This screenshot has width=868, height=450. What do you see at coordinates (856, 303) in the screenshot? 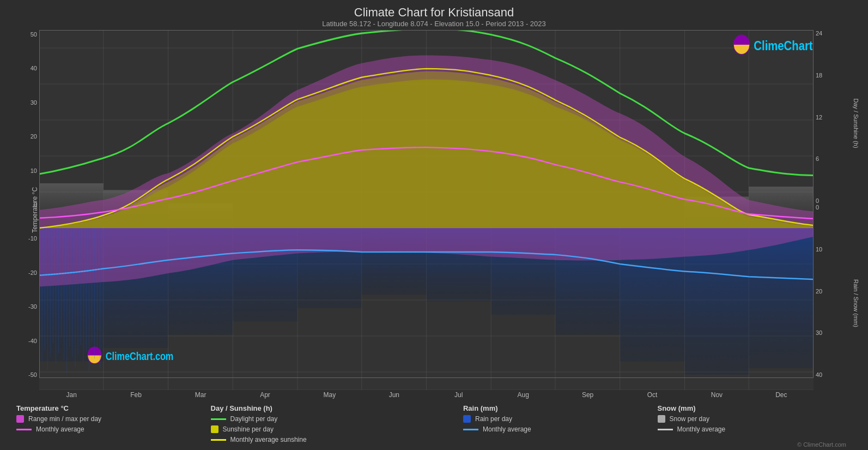
I see `y-axis-right-bottom-label: Rain / Snow (mm)` at bounding box center [856, 303].